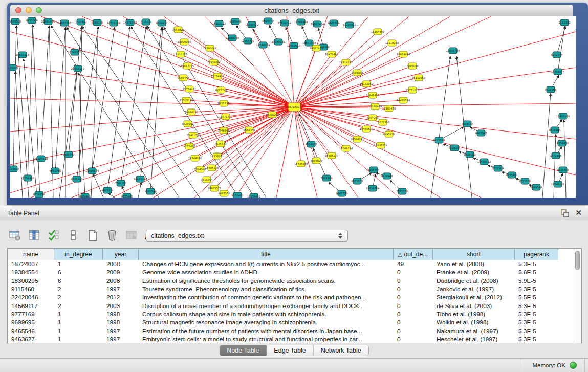 The height and width of the screenshot is (372, 588). I want to click on table-cell: 6, so click(79, 281).